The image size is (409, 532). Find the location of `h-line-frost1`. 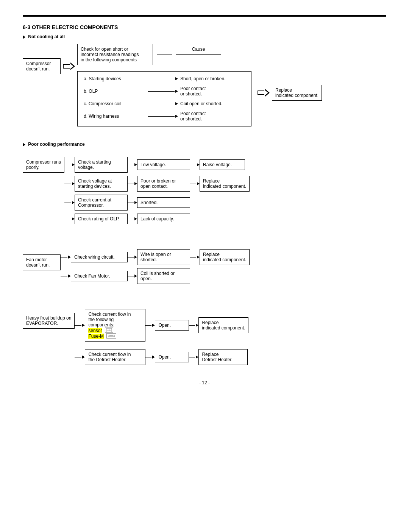

h-line-frost1 is located at coordinates (148, 326).